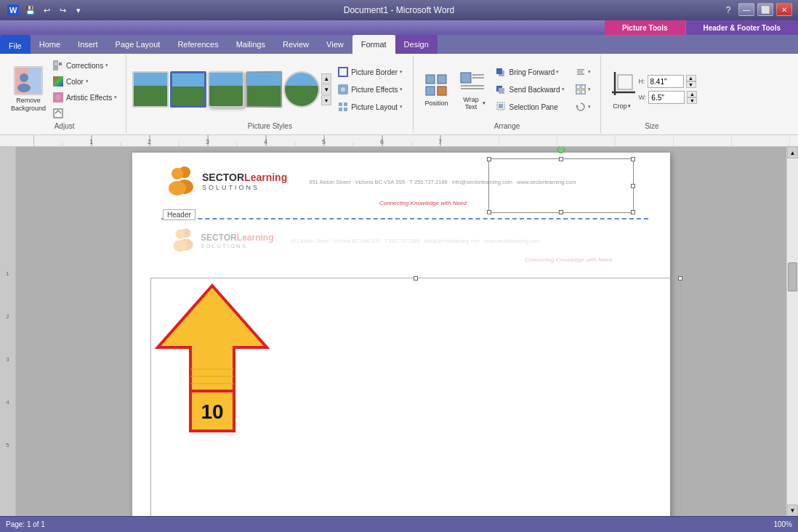 This screenshot has height=532, width=798. Describe the element at coordinates (680, 278) in the screenshot. I see `large-handle-tr` at that location.